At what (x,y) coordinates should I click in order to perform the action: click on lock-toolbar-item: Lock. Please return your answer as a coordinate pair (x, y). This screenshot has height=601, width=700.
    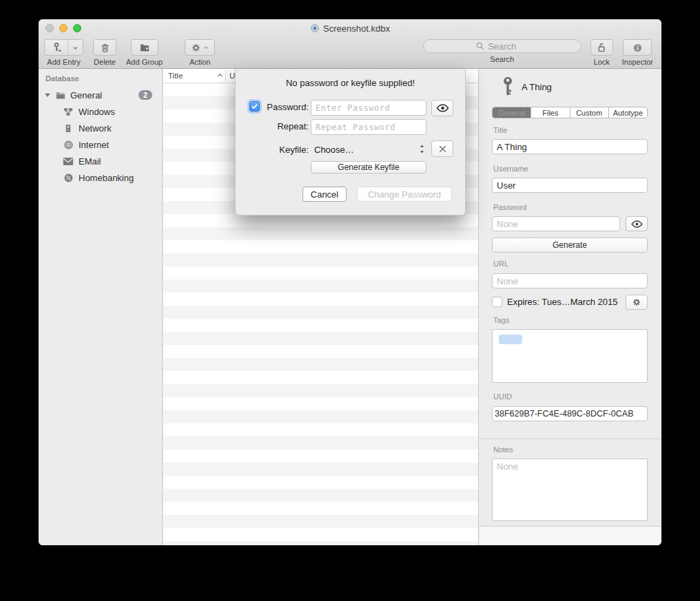
    Looking at the image, I should click on (602, 52).